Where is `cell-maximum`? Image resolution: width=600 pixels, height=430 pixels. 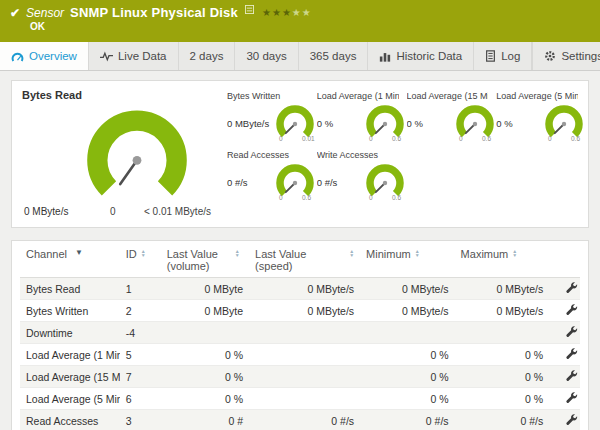 cell-maximum is located at coordinates (502, 333).